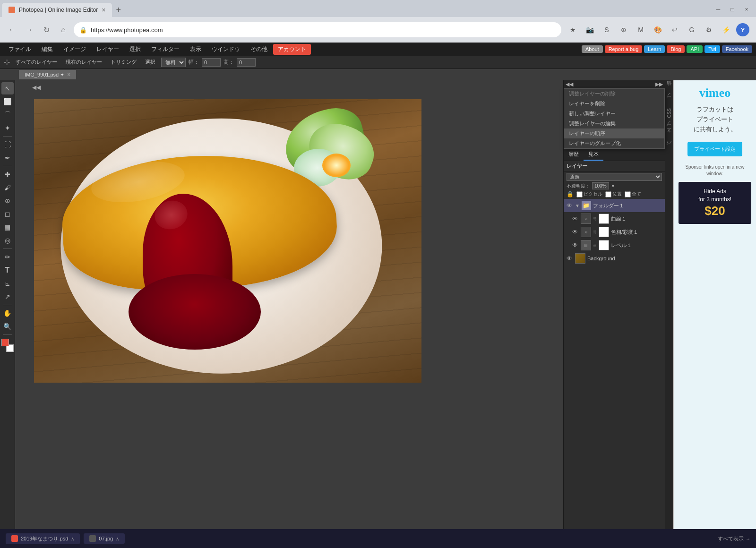 This screenshot has height=548, width=756. Describe the element at coordinates (575, 245) in the screenshot. I see `layer-vis-levels: 👁` at that location.